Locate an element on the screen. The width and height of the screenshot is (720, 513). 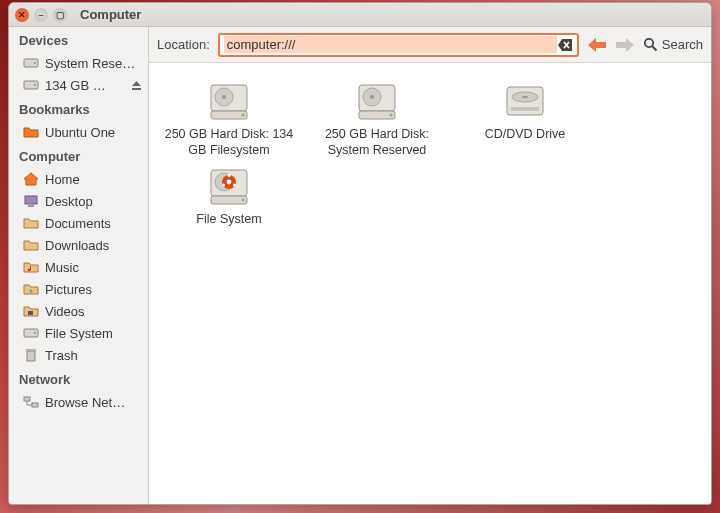
sidebar-item-label: Browse Net… is located at coordinates (94, 402).